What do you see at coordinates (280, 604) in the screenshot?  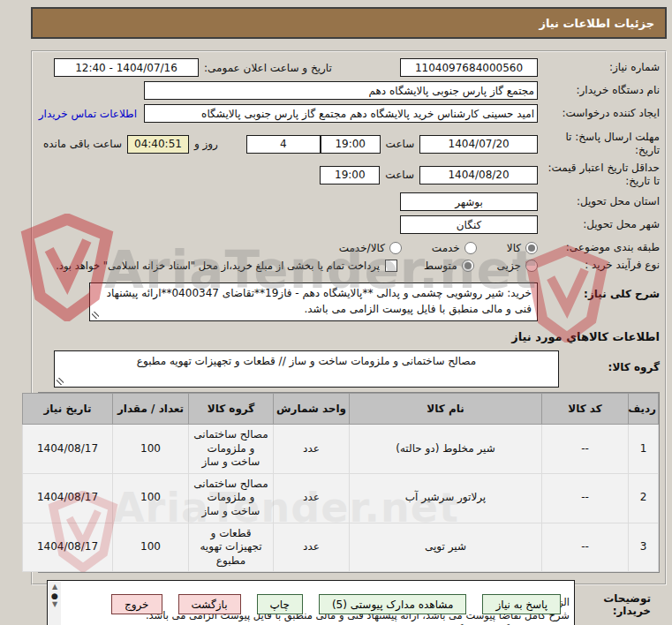 I see `action-button: چاپ` at bounding box center [280, 604].